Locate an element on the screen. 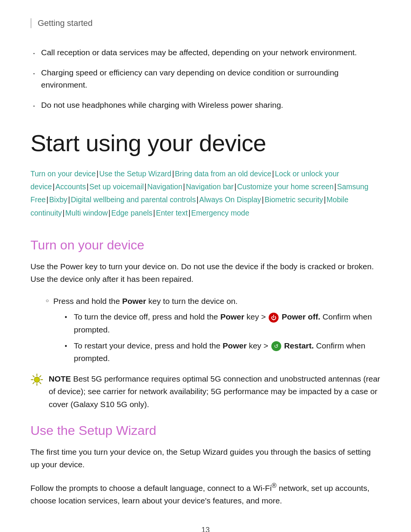 Image resolution: width=411 pixels, height=532 pixels. toc-link-home-screen: Customize your home screen is located at coordinates (285, 187).